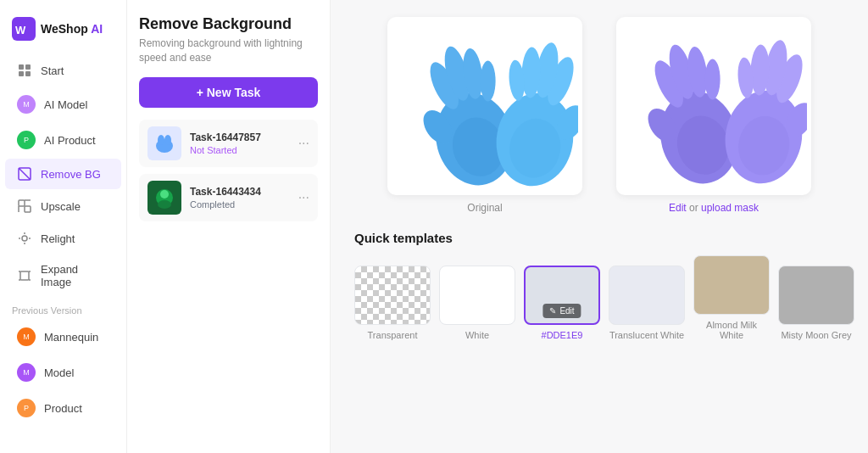  Describe the element at coordinates (26, 372) in the screenshot. I see `prev-model-icon: M` at that location.